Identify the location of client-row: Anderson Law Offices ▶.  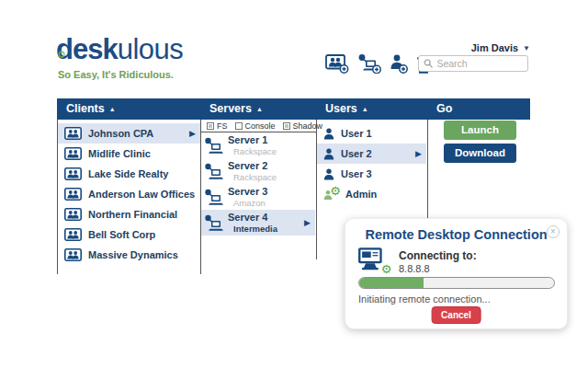
(129, 194).